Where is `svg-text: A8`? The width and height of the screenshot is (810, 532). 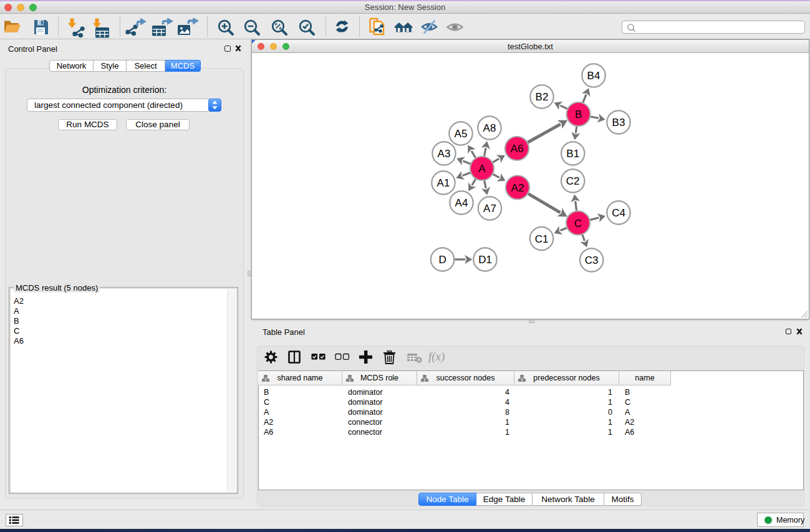 svg-text: A8 is located at coordinates (490, 128).